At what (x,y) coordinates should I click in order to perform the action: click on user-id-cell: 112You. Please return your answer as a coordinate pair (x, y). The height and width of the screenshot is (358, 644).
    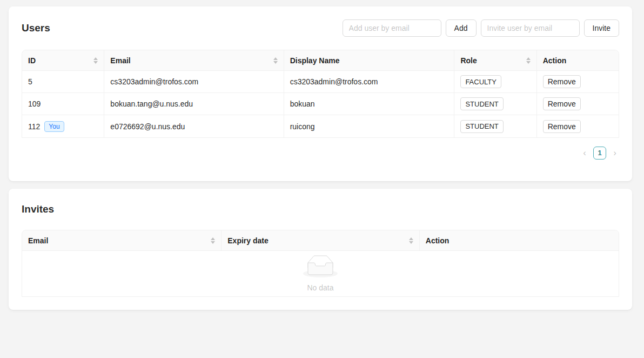
    Looking at the image, I should click on (63, 127).